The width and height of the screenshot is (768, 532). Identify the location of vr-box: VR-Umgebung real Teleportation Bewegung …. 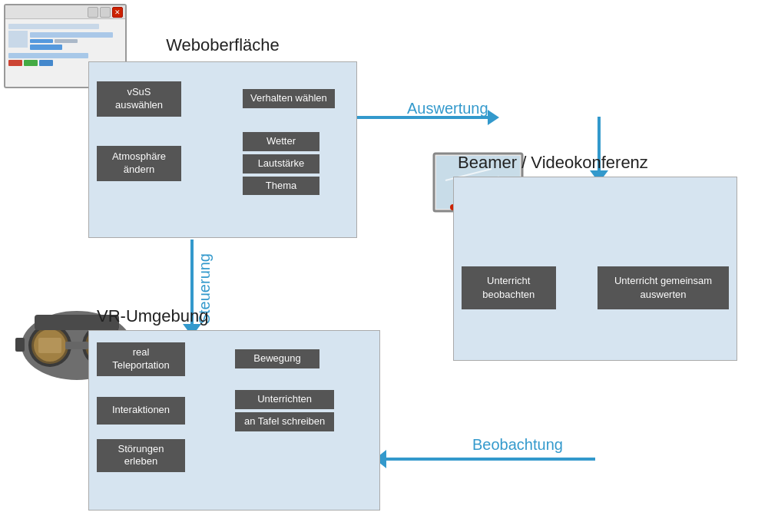
(234, 421).